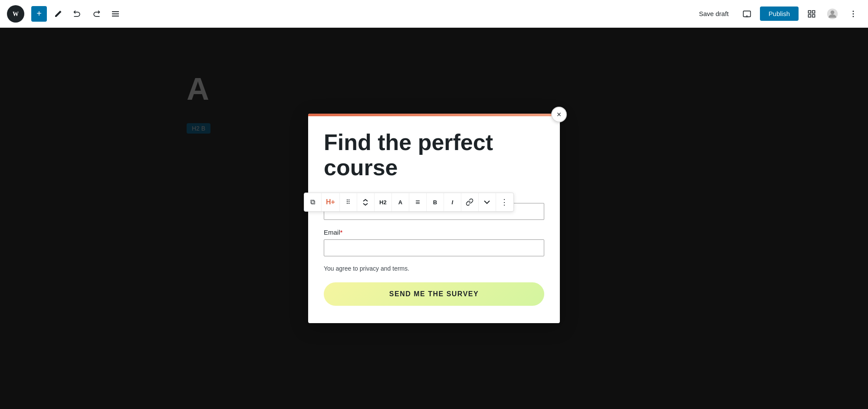 The image size is (868, 409). Describe the element at coordinates (487, 202) in the screenshot. I see `chevron-down-icon` at that location.